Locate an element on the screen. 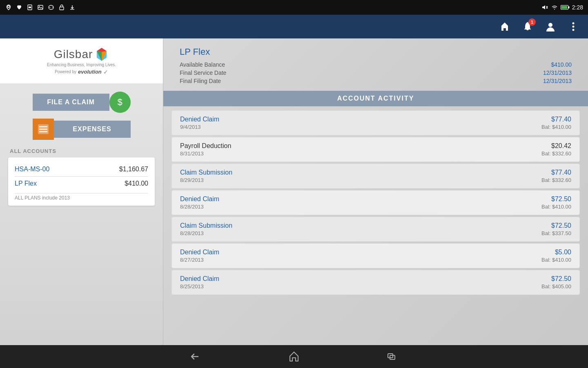  activity-item-right: $20.42 Bal: $332.60 is located at coordinates (556, 150).